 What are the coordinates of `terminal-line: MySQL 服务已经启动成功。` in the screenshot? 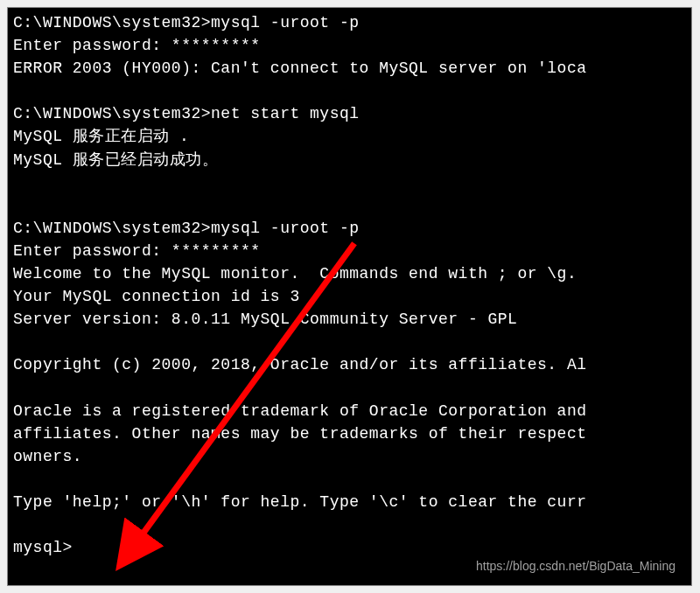 It's located at (350, 160).